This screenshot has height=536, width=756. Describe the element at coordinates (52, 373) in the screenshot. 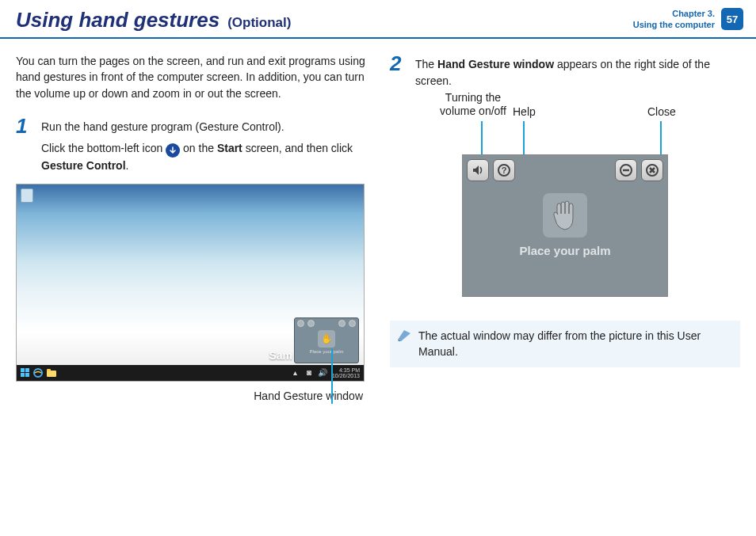

I see `explorer-icon` at that location.